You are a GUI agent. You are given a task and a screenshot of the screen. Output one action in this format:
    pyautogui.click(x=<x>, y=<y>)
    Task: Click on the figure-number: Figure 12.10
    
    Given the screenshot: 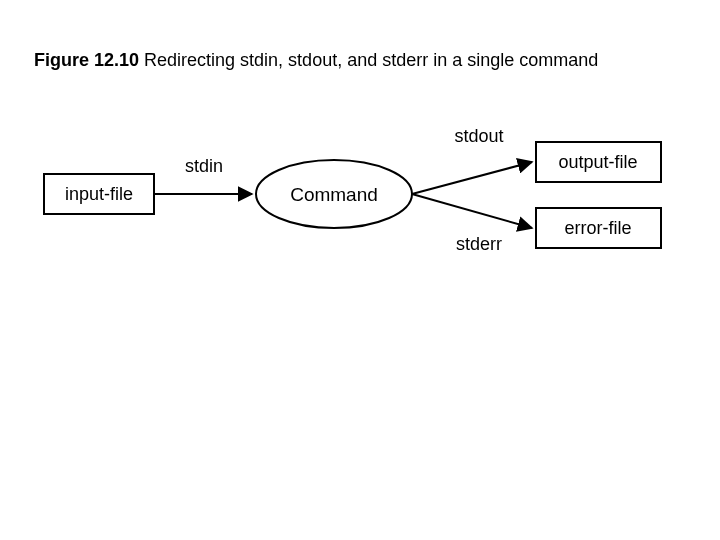 What is the action you would take?
    pyautogui.click(x=86, y=60)
    